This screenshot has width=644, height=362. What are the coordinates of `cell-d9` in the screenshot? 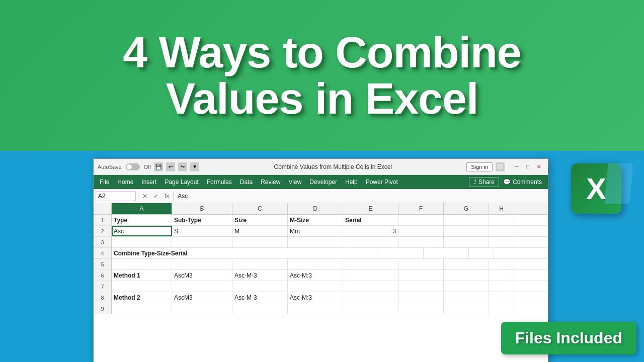 It's located at (315, 309).